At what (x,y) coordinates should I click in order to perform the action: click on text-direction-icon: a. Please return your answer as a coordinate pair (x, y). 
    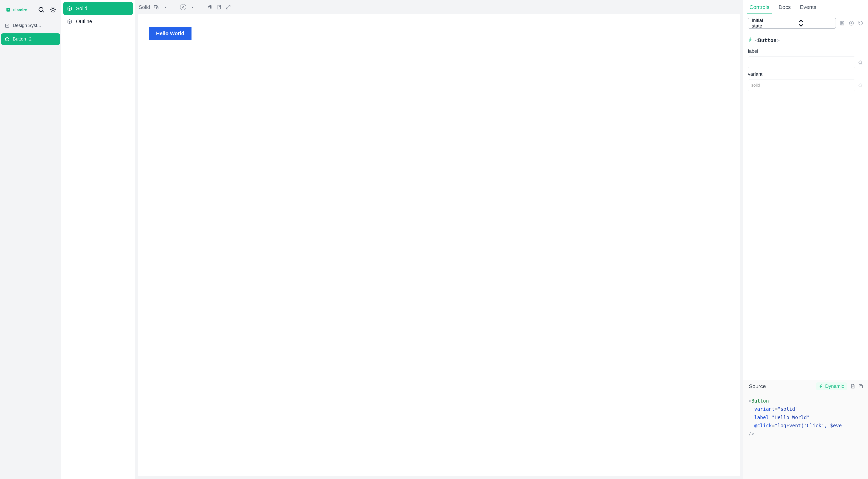
    Looking at the image, I should click on (183, 7).